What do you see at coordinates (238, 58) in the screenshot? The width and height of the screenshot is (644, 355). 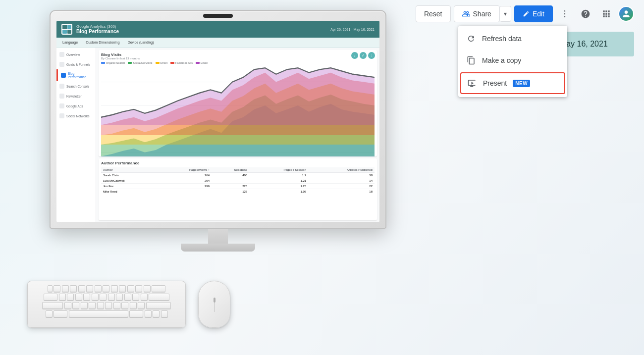 I see `chart-subtitle: By Channel in last 13 months` at bounding box center [238, 58].